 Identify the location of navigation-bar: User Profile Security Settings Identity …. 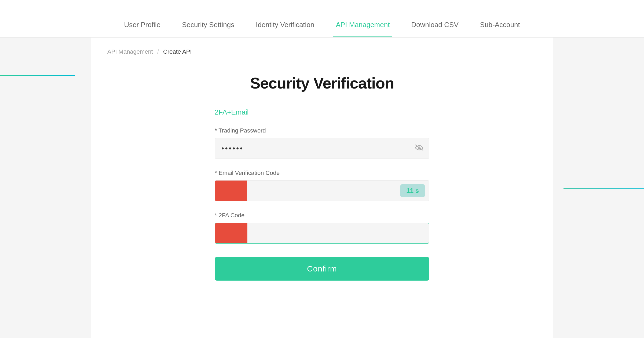
(322, 19).